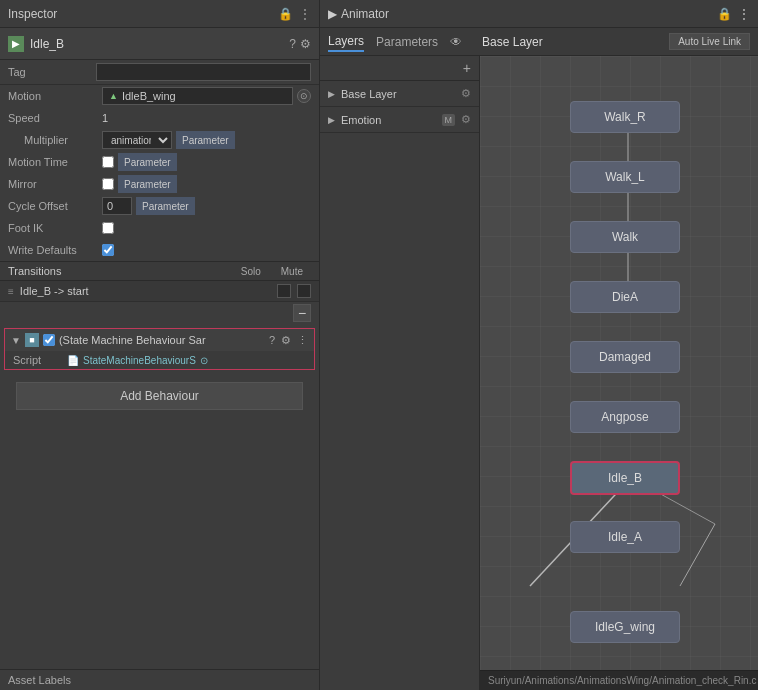 The width and height of the screenshot is (758, 690). Describe the element at coordinates (286, 14) in the screenshot. I see `lock-icon: 🔒` at that location.